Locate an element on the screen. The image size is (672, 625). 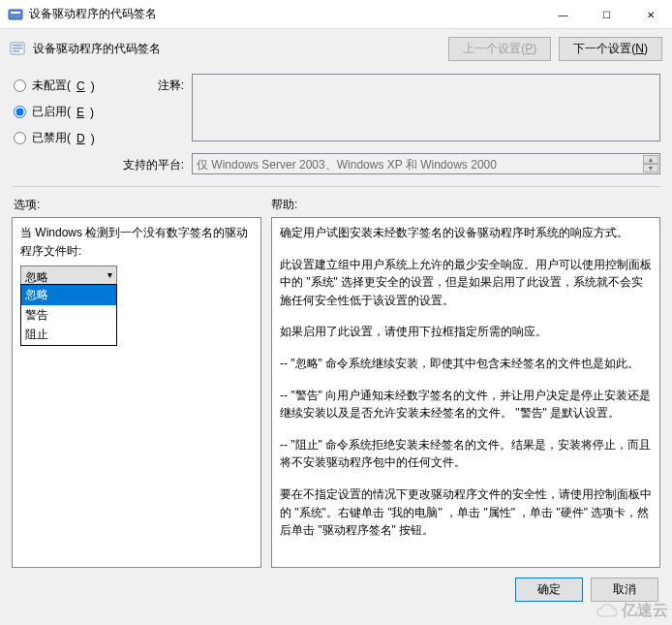
window-controls: — ☐ ✕ is located at coordinates (606, 14).